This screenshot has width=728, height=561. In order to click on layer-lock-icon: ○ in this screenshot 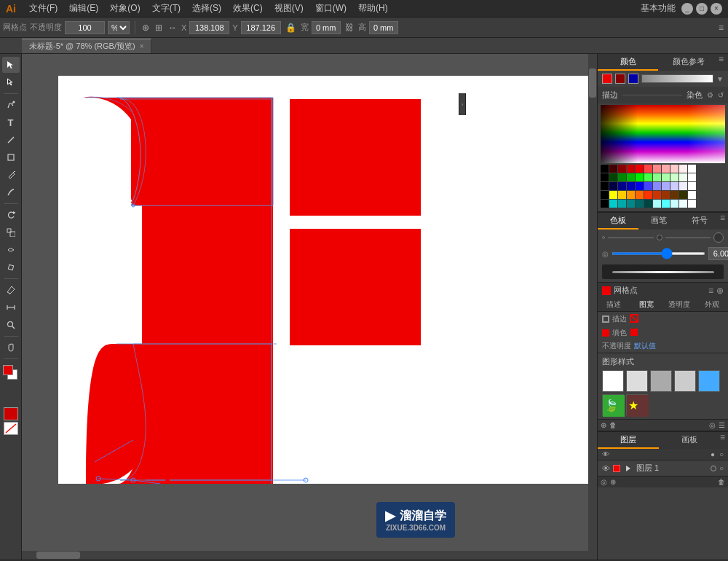, I will do `click(721, 468)`.